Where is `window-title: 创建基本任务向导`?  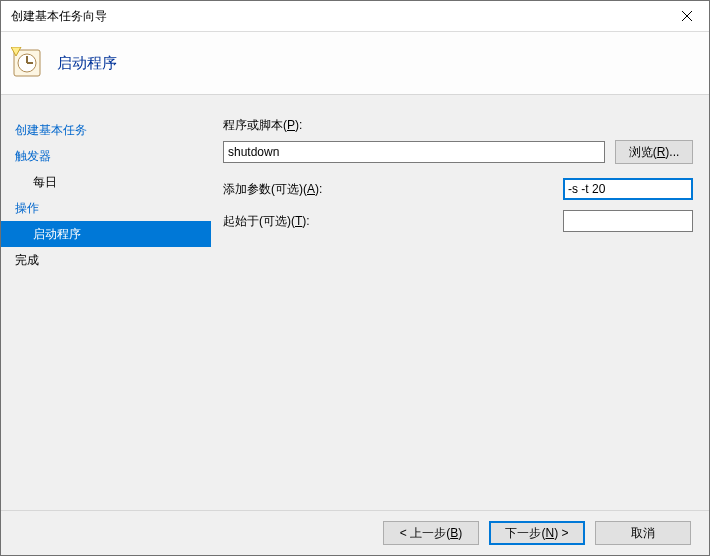 window-title: 创建基本任务向导 is located at coordinates (338, 16).